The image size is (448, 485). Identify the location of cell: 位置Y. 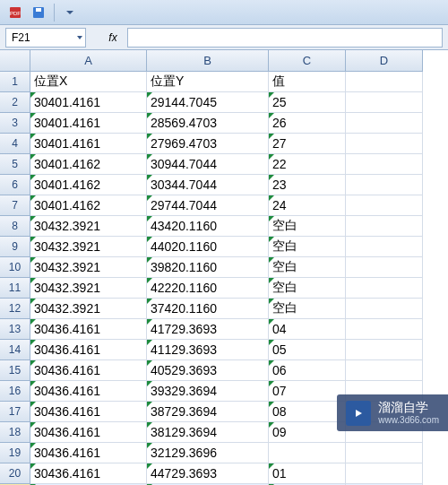
(208, 82).